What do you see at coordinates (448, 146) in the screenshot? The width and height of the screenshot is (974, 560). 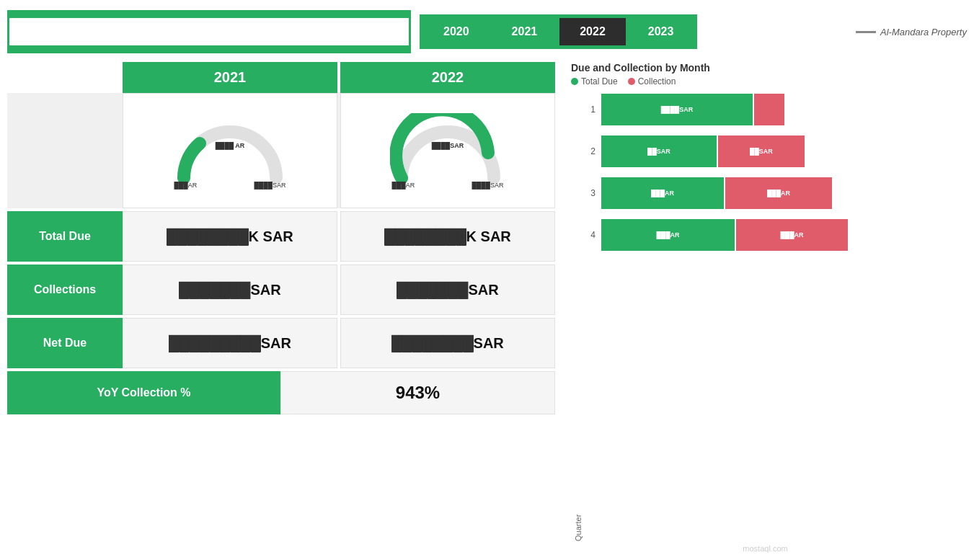 I see `gauge-2022-center: ████SAR` at bounding box center [448, 146].